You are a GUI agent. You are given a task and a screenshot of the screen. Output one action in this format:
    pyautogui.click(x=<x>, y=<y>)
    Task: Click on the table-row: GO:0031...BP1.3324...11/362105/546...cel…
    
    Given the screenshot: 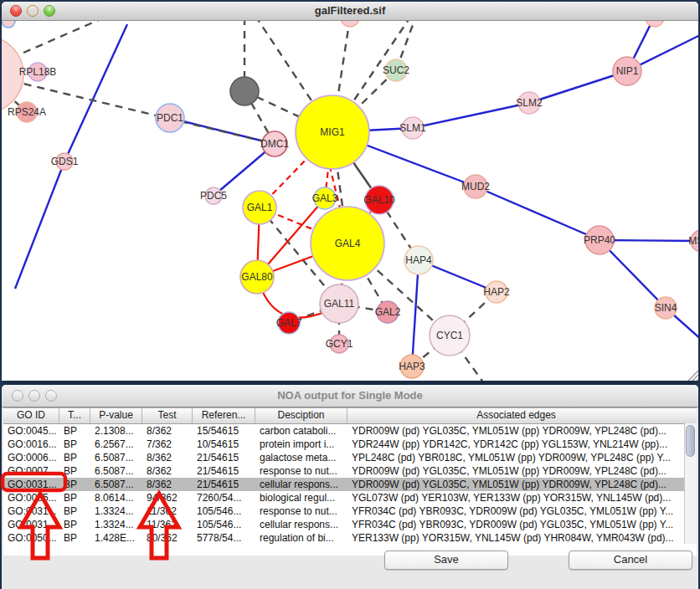 What is the action you would take?
    pyautogui.click(x=350, y=525)
    